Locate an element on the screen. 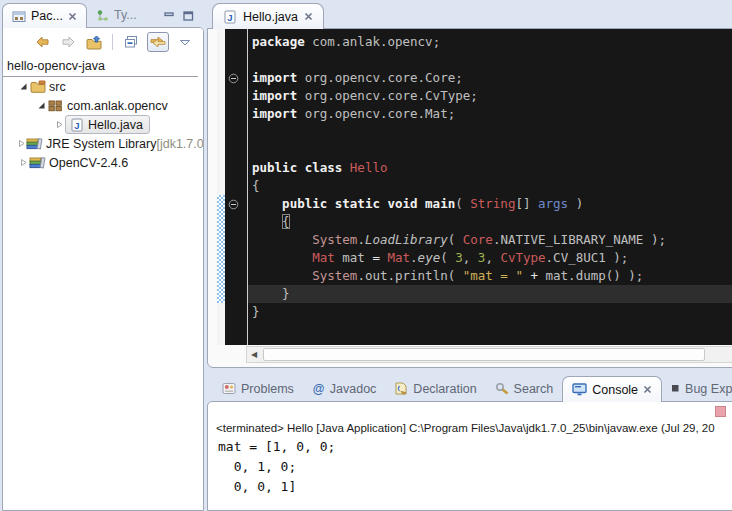 This screenshot has width=732, height=511. project-tree: hello-opencv-javasrccom.anlak.opencvJHel… is located at coordinates (103, 113).